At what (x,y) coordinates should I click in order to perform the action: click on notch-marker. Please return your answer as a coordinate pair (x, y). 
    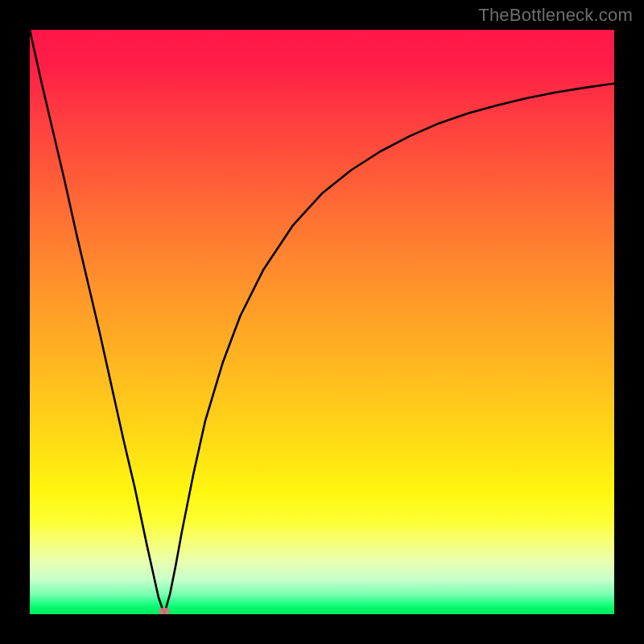
    Looking at the image, I should click on (164, 611).